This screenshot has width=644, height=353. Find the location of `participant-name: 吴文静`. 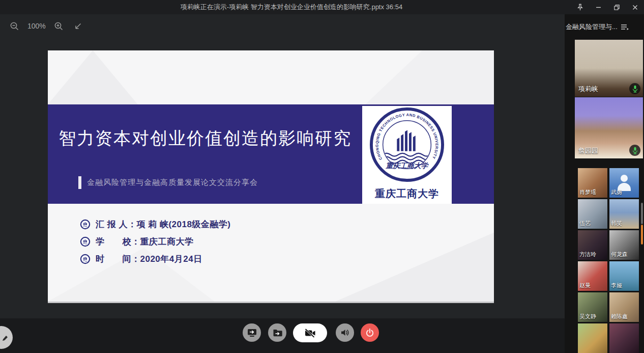

participant-name: 吴文静 is located at coordinates (588, 317).